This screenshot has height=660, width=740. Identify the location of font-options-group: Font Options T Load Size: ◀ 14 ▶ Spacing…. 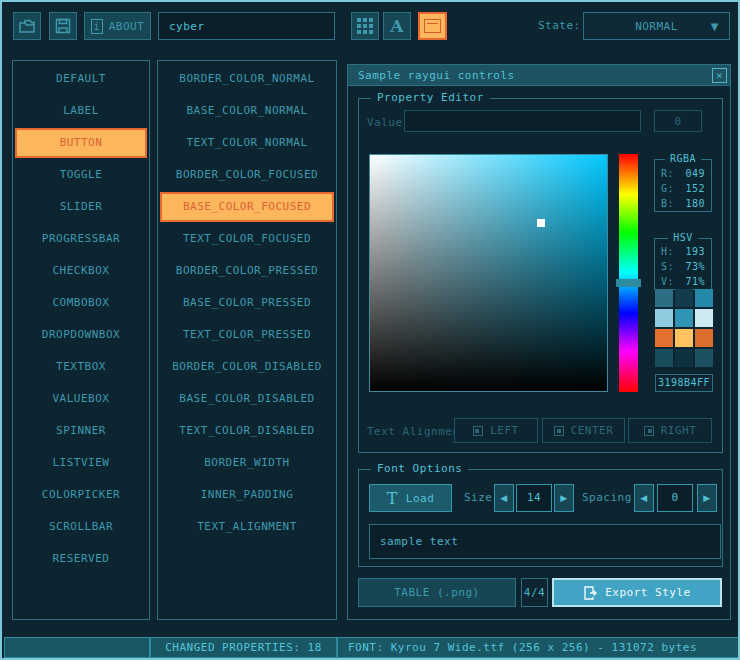
(540, 518).